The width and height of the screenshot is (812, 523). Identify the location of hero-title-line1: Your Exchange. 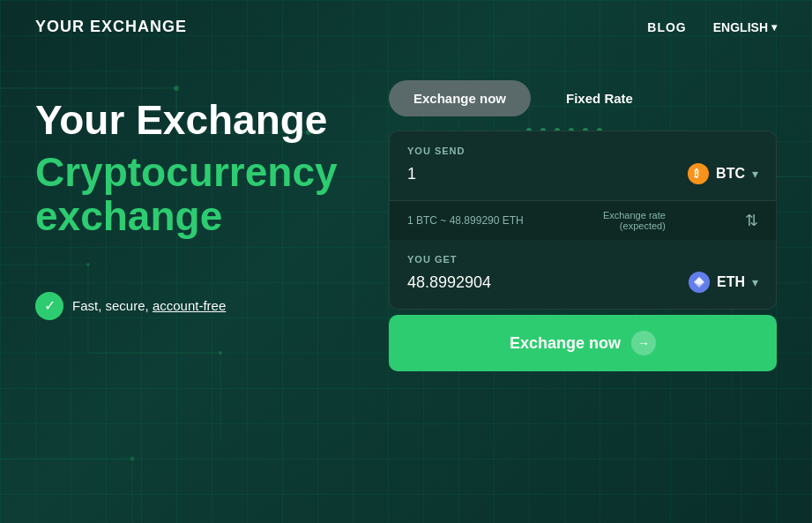
(194, 120).